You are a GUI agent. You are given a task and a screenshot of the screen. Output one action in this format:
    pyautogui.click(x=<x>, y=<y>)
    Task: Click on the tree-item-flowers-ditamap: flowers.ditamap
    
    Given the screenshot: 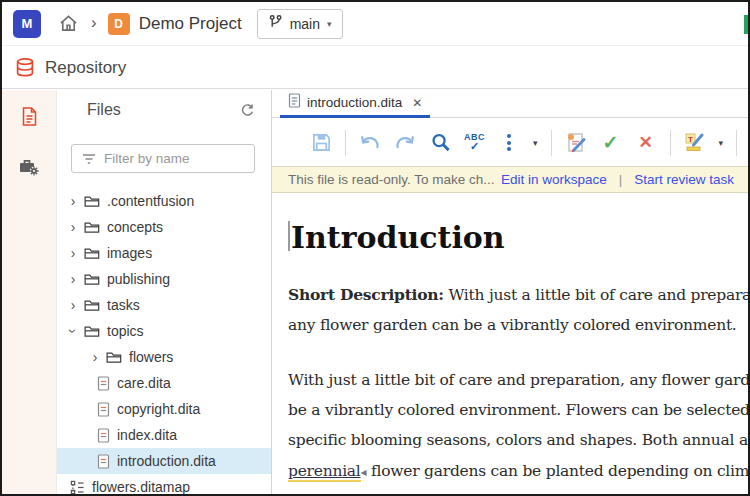 What is the action you would take?
    pyautogui.click(x=164, y=485)
    